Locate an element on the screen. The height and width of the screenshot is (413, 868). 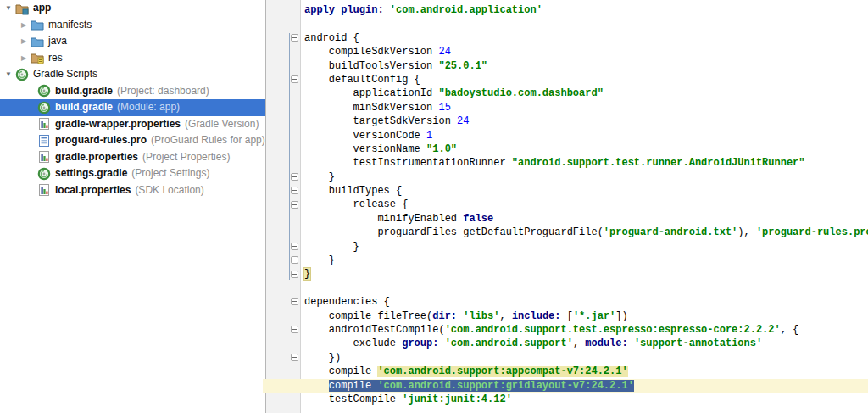
code-token: android { is located at coordinates (332, 38).